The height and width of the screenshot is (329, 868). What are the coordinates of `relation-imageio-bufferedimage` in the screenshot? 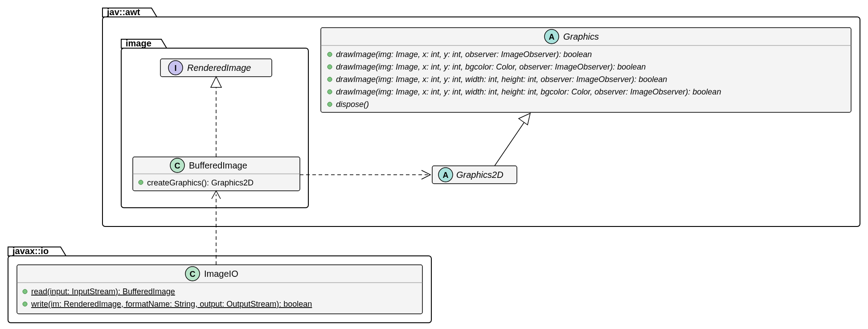 It's located at (216, 228).